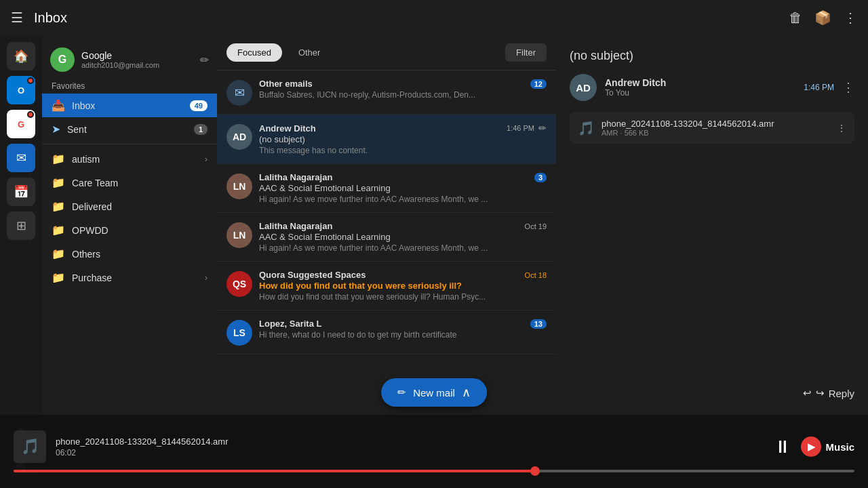 This screenshot has height=488, width=868. What do you see at coordinates (239, 284) in the screenshot?
I see `email-avatar-quora: QS` at bounding box center [239, 284].